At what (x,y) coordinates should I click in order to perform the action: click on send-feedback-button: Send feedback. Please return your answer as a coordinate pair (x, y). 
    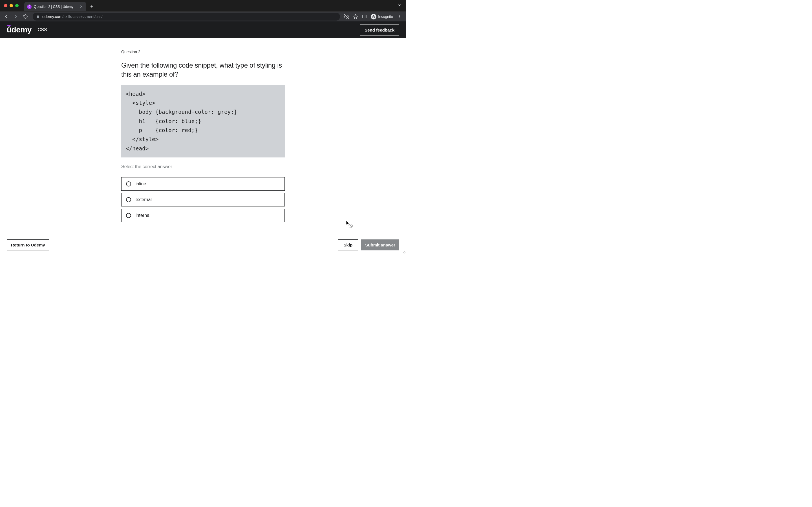
    Looking at the image, I should click on (379, 30).